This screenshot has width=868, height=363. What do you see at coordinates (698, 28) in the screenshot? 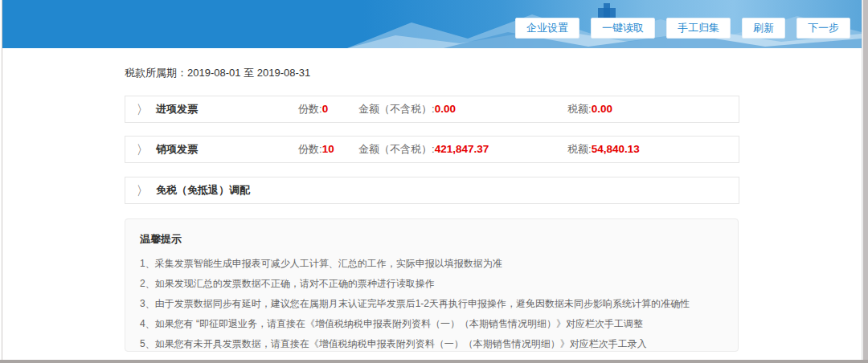
I see `manual-collect-button: 手工归集` at bounding box center [698, 28].